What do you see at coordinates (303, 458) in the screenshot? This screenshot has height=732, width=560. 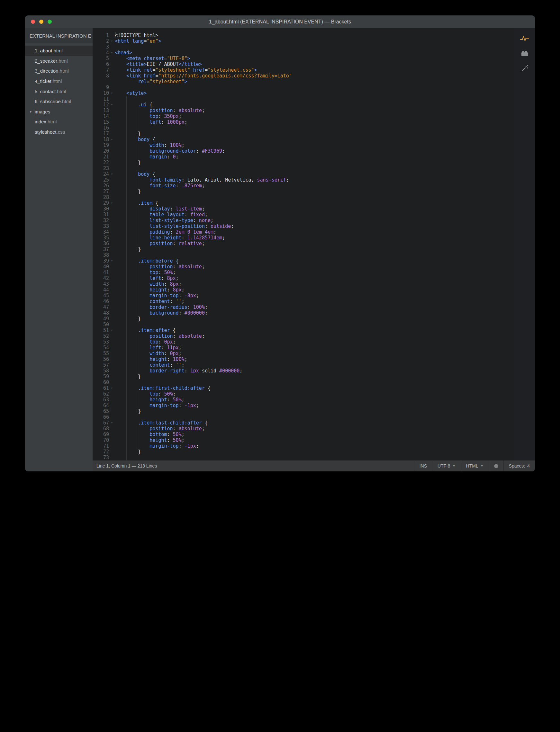 I see `code-line: 73` at bounding box center [303, 458].